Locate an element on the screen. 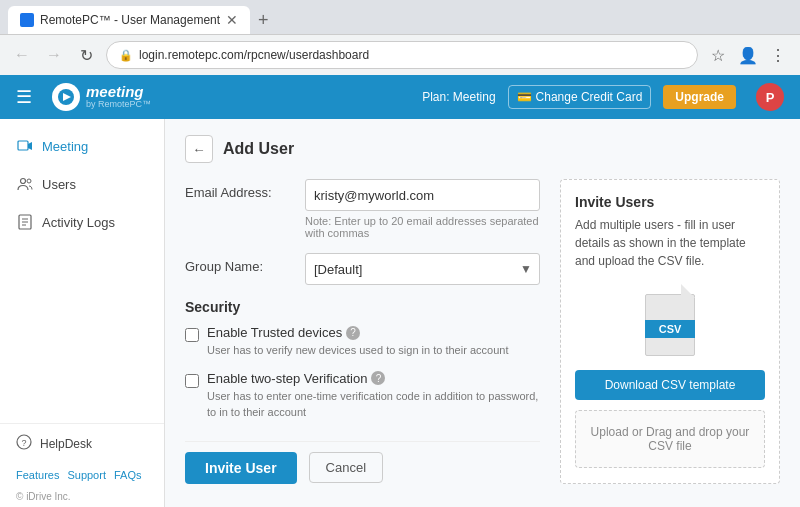  back-nav-button: ← is located at coordinates (22, 55).